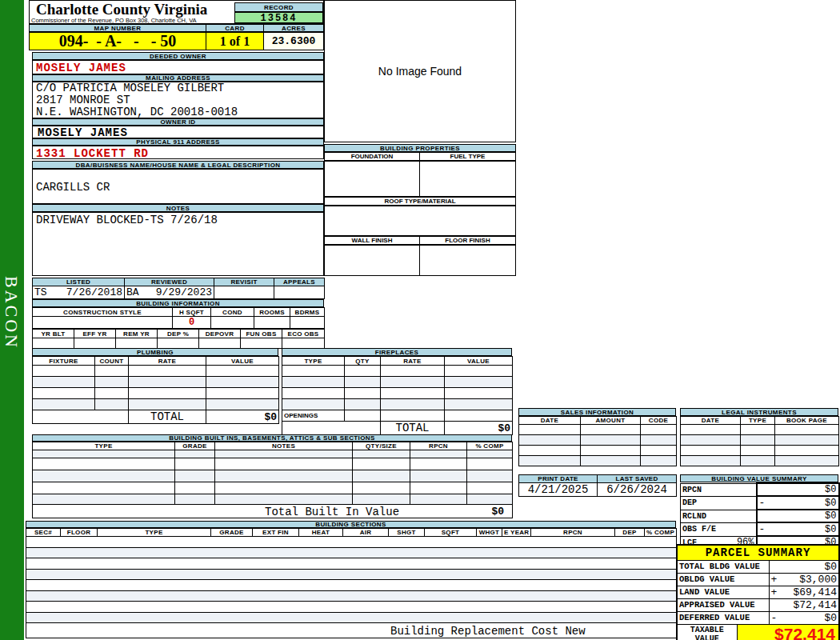 The image size is (840, 640). I want to click on yrblt-value, so click(54, 344).